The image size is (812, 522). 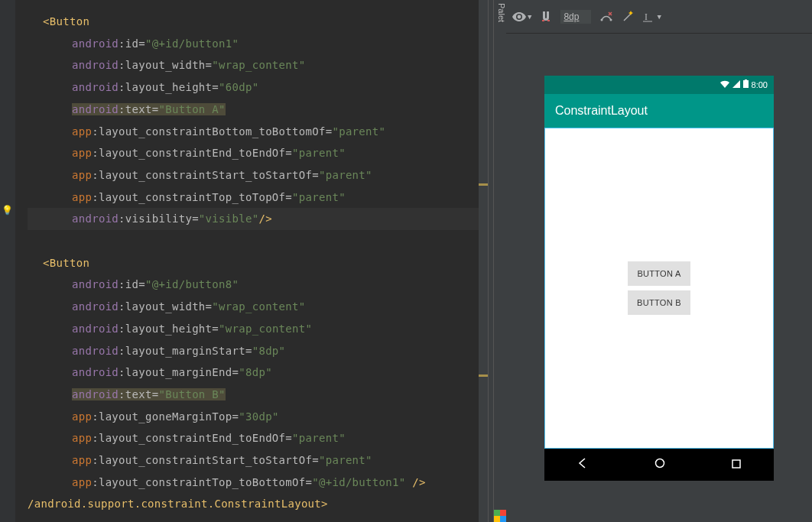 What do you see at coordinates (177, 504) in the screenshot?
I see `xml-close-tag: /android.support.constraint.ConstraintLa…` at bounding box center [177, 504].